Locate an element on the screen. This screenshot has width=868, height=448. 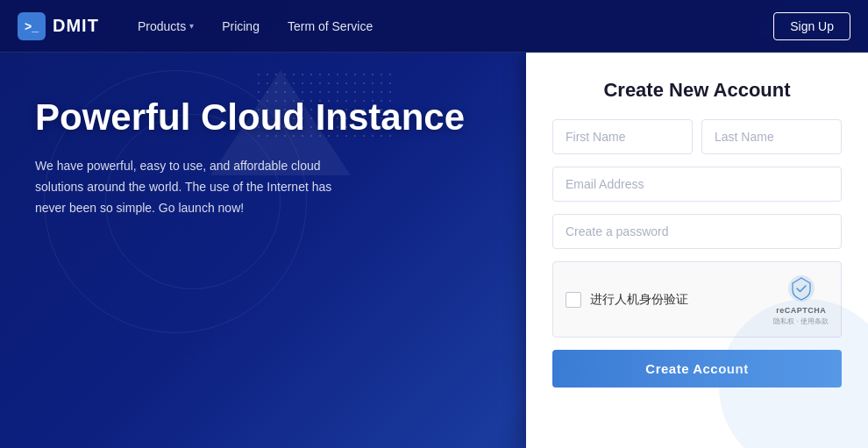
first-name-input is located at coordinates (623, 137).